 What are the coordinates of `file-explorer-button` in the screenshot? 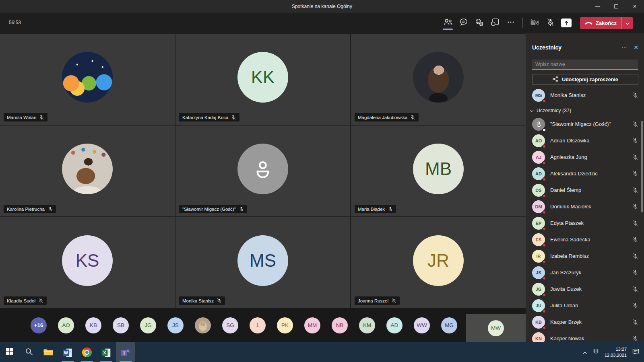 It's located at (48, 352).